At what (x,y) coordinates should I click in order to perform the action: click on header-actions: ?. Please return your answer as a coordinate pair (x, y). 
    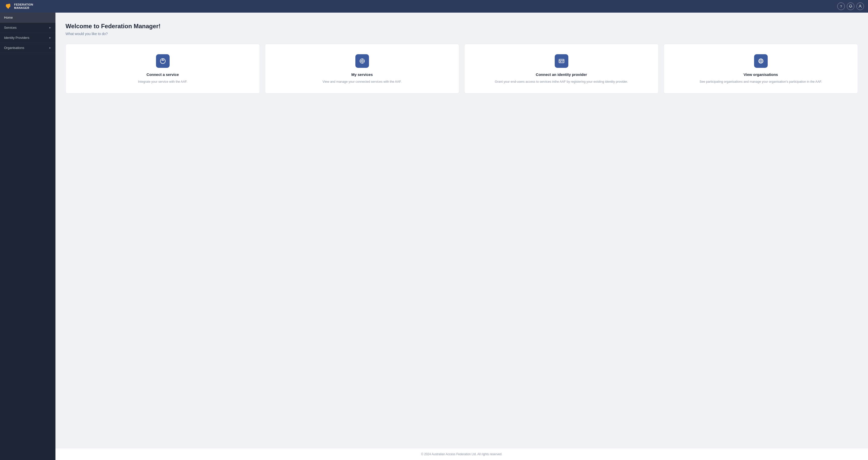
    Looking at the image, I should click on (850, 6).